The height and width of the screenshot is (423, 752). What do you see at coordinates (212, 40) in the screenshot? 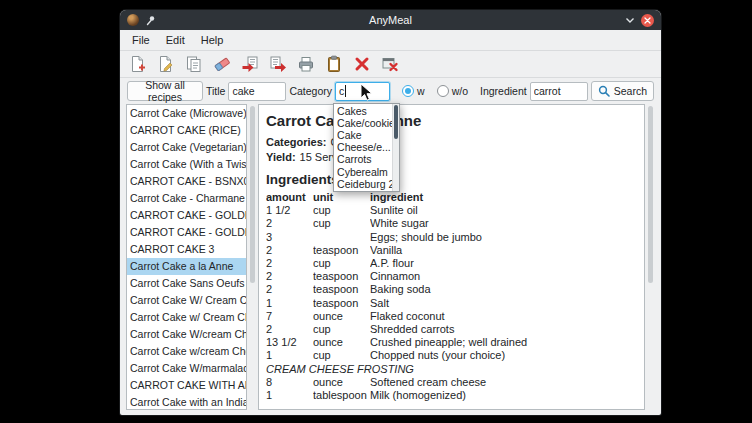
I see `menu-help: Help` at bounding box center [212, 40].